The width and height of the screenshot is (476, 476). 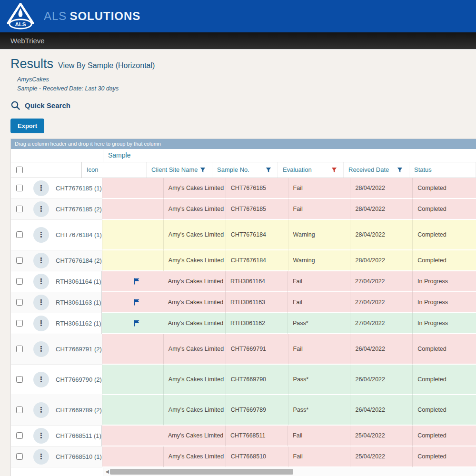 What do you see at coordinates (57, 472) in the screenshot?
I see `scrollbar-left-spacer` at bounding box center [57, 472].